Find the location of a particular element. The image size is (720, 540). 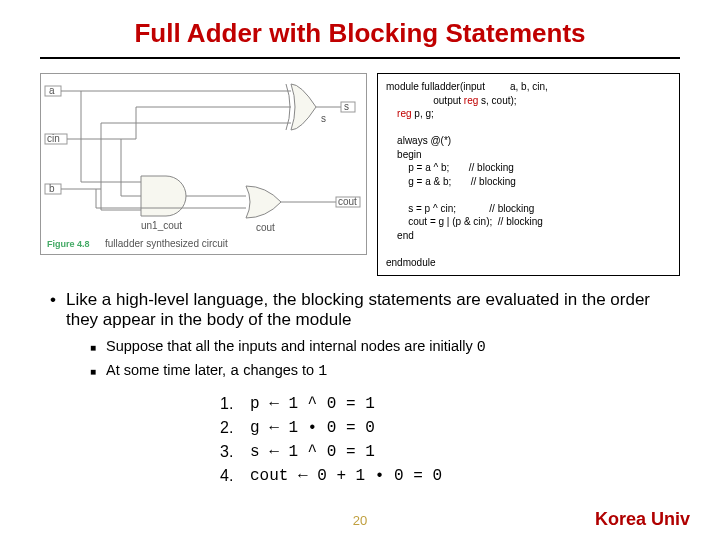

code-line: cout = g | (p & cin); // blocking is located at coordinates (528, 222).